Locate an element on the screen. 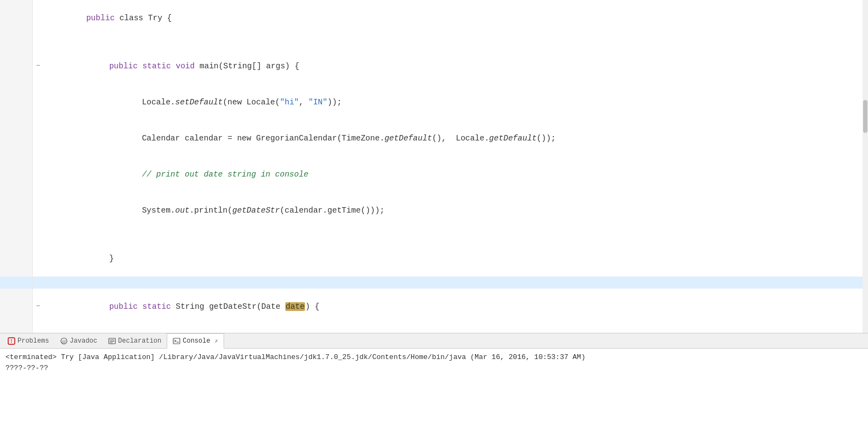 The width and height of the screenshot is (868, 423). tab-declaration: Declaration is located at coordinates (134, 341).